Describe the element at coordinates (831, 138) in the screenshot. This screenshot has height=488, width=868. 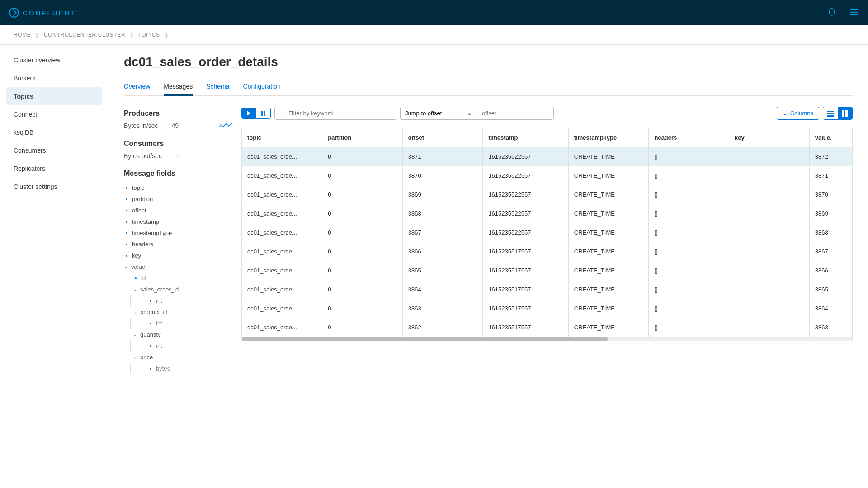
I see `column-header: value.` at that location.